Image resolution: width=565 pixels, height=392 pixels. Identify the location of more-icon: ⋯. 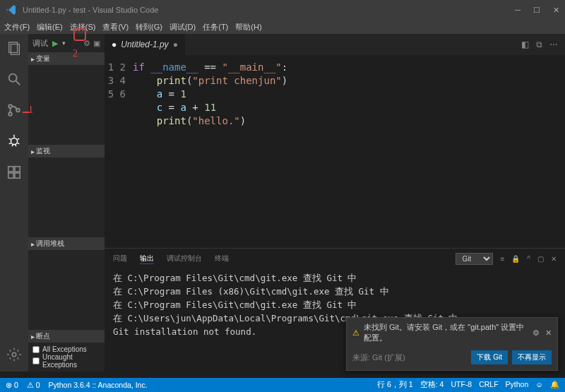
(554, 44).